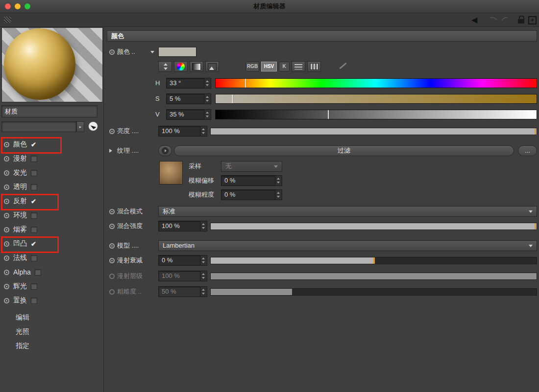  What do you see at coordinates (474, 20) in the screenshot?
I see `back-arrow-icon: ◀` at bounding box center [474, 20].